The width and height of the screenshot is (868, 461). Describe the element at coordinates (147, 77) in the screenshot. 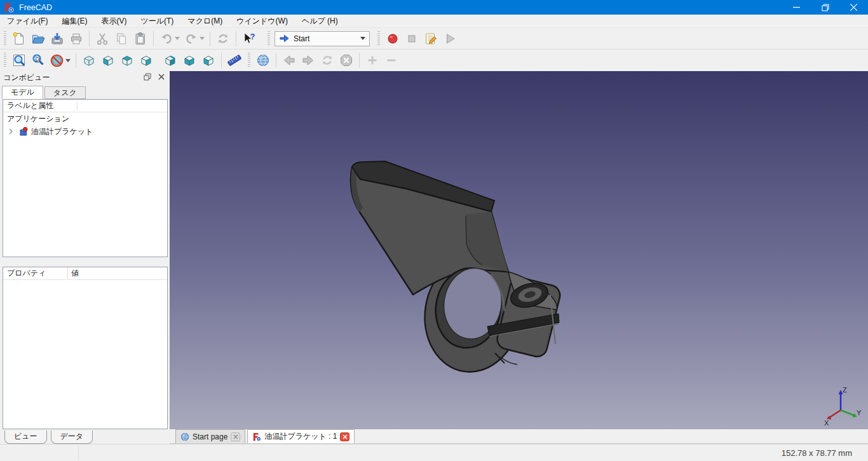

I see `dock-float-button` at that location.